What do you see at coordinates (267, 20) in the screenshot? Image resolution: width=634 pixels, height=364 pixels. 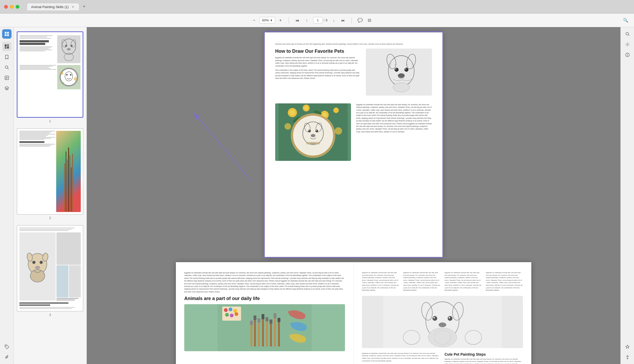 I see `zoom-display: 60% ▾` at bounding box center [267, 20].